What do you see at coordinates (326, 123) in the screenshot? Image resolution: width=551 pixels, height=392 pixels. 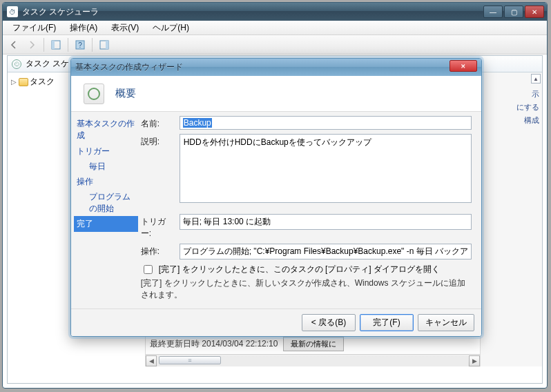 I see `name-input: Backup` at bounding box center [326, 123].